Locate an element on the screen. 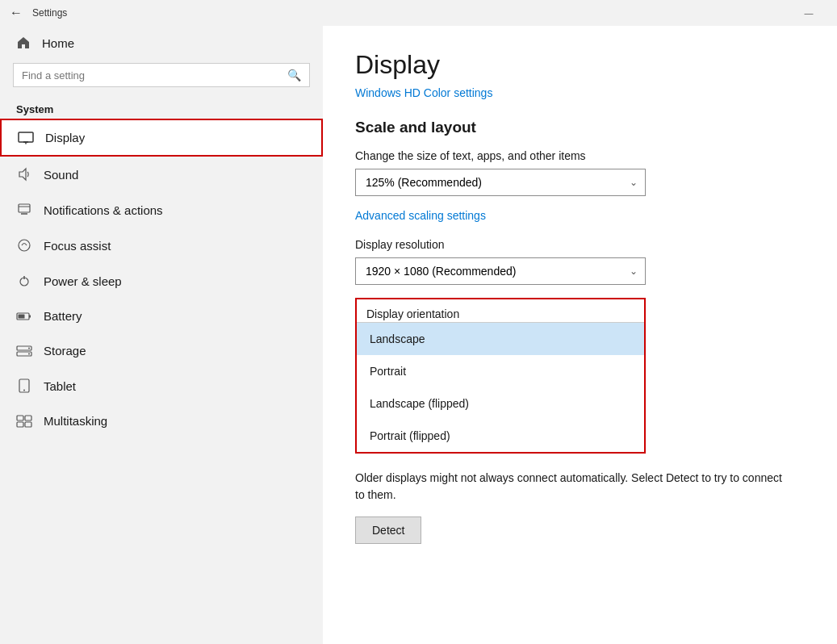 The image size is (837, 644). sound-icon is located at coordinates (24, 174).